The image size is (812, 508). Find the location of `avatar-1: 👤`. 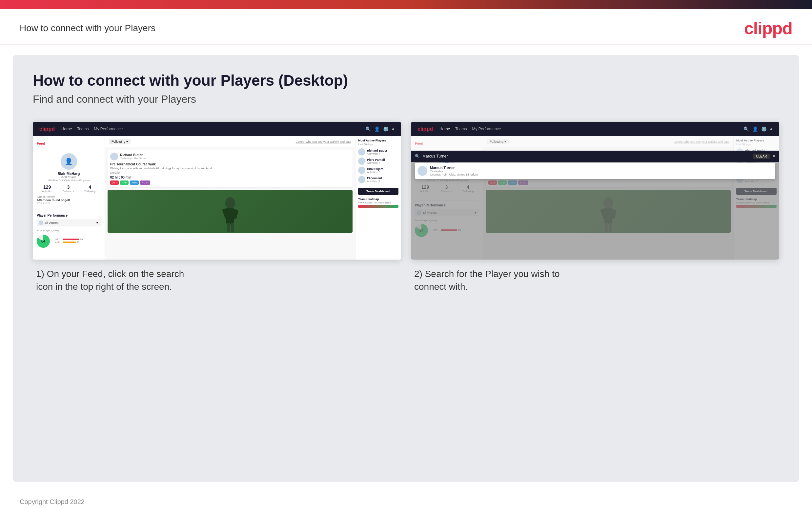

avatar-1: 👤 is located at coordinates (69, 161).